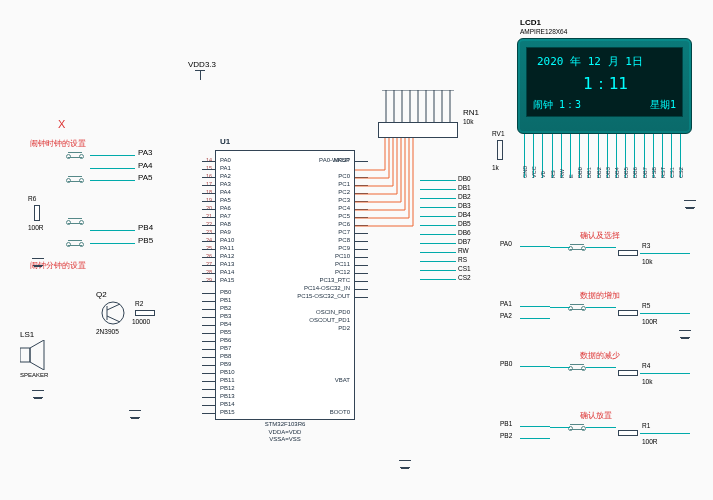  Describe the element at coordinates (285, 285) in the screenshot. I see `mcu-u1: U1 PA0 14 PA1 15 PA2 16 PA3 17 PA4 18 PA…` at that location.